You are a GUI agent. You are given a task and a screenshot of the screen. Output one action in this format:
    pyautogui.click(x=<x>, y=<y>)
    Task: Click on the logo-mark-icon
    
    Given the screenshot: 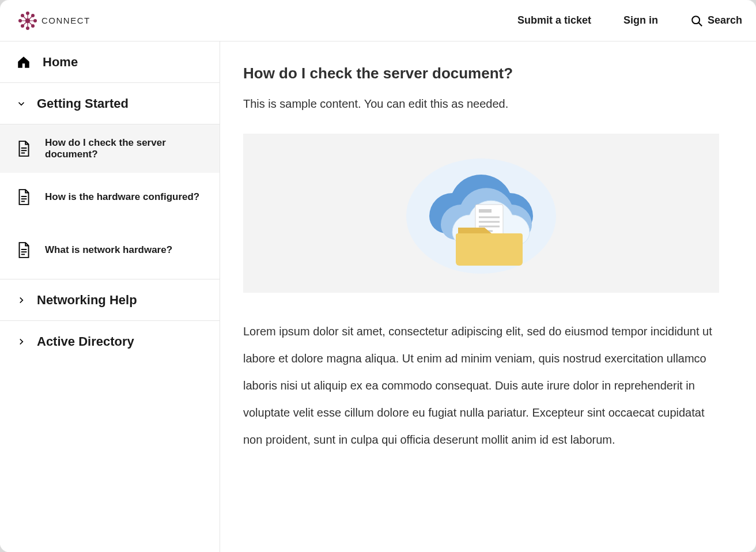 What is the action you would take?
    pyautogui.click(x=28, y=21)
    